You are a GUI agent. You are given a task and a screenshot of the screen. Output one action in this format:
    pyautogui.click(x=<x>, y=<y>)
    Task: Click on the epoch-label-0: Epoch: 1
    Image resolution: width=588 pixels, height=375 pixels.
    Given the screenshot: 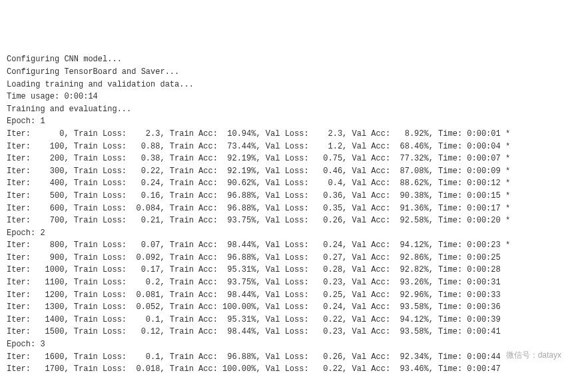 What is the action you would take?
    pyautogui.click(x=294, y=121)
    